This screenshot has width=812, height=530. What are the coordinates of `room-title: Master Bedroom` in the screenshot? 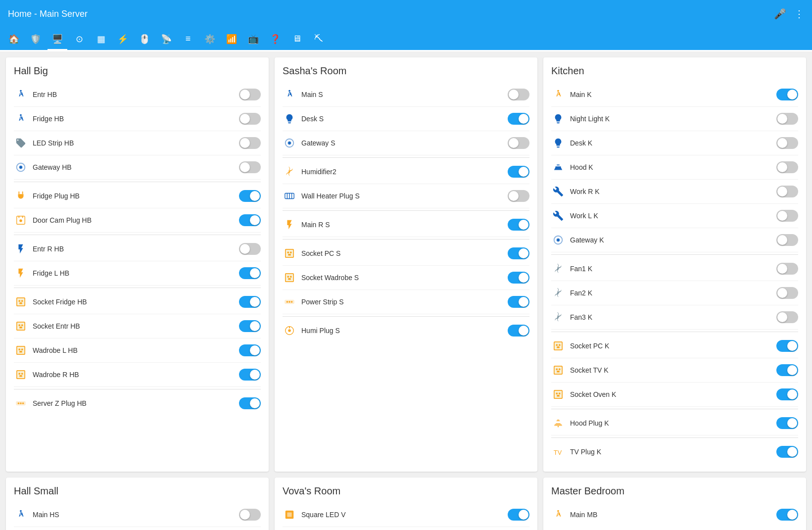 It's located at (675, 491).